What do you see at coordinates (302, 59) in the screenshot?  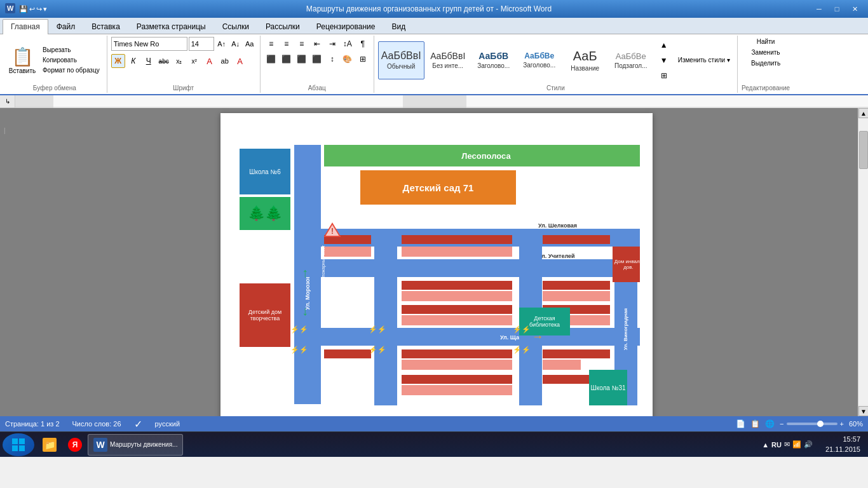 I see `align-right-btn: ⬛` at bounding box center [302, 59].